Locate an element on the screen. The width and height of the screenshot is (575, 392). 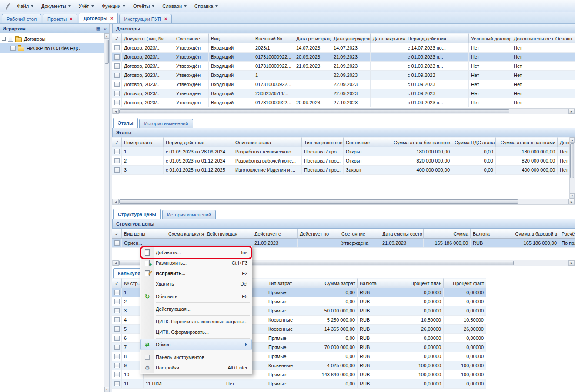
table-row: Договор, 2023/...УтверждёнВходящий230823… is located at coordinates (344, 94).